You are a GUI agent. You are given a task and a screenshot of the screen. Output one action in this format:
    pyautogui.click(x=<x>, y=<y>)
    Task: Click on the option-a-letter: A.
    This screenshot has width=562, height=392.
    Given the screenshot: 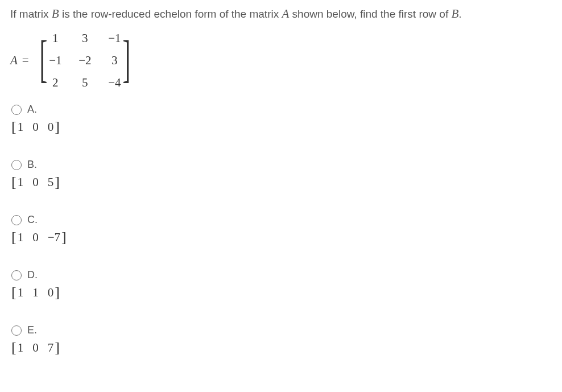 What is the action you would take?
    pyautogui.click(x=32, y=109)
    